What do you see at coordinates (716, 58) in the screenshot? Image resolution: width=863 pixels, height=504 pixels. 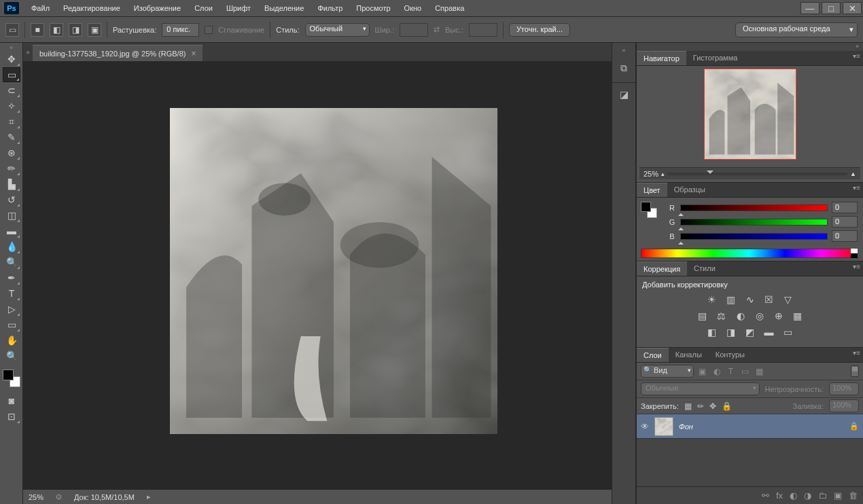 I see `tab-histogram: Гистограмма` at bounding box center [716, 58].